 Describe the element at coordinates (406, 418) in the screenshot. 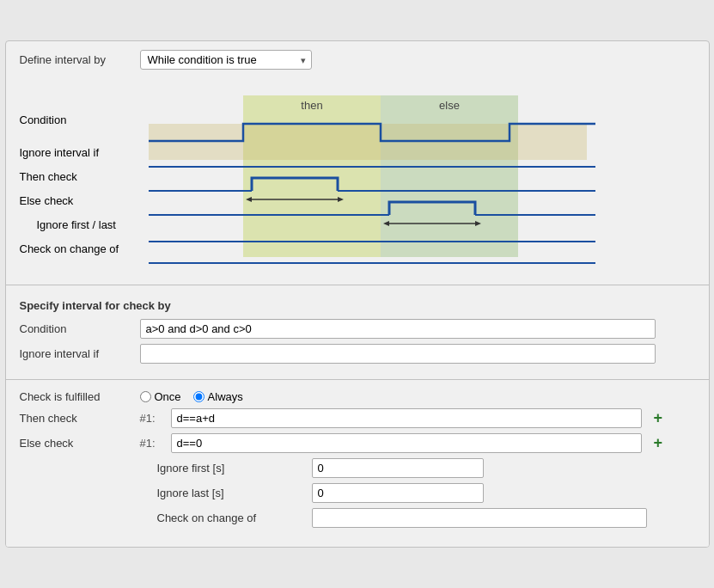

I see `then-check-input` at that location.